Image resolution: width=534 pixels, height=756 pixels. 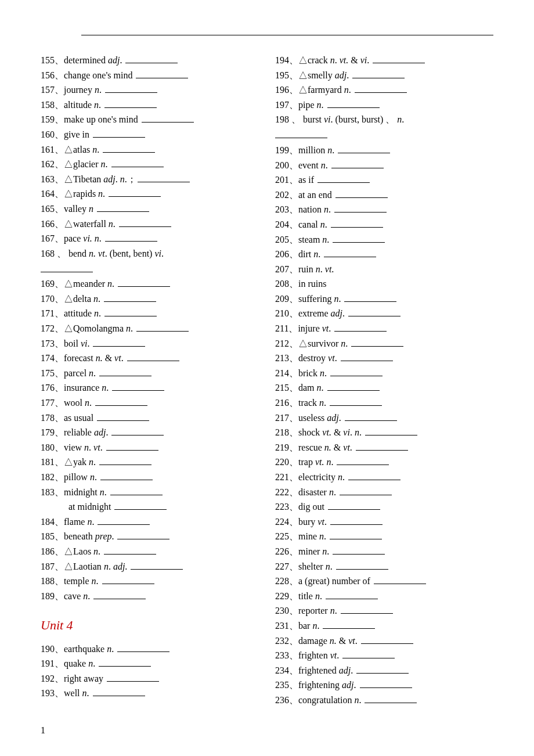 I want to click on part-of-speech: n, so click(x=94, y=581).